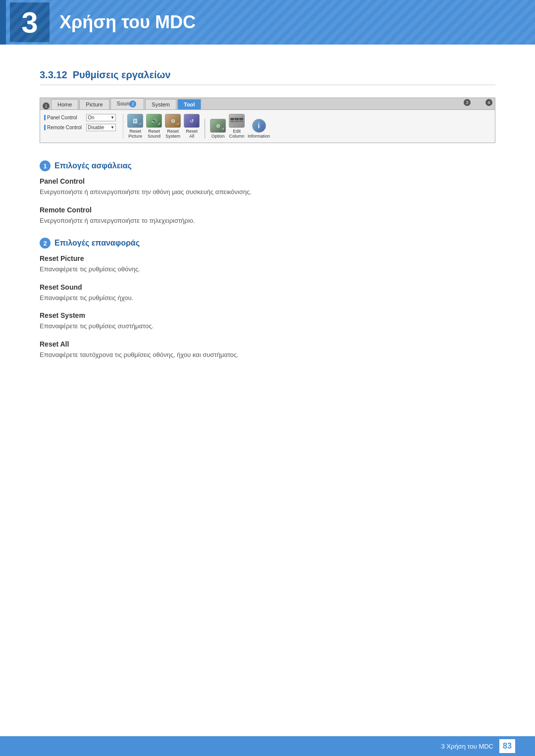 Image resolution: width=535 pixels, height=756 pixels. I want to click on panel-control-desc: Ενεργοποιήστε ή απενεργοποιήστε την οθόν…, so click(268, 192).